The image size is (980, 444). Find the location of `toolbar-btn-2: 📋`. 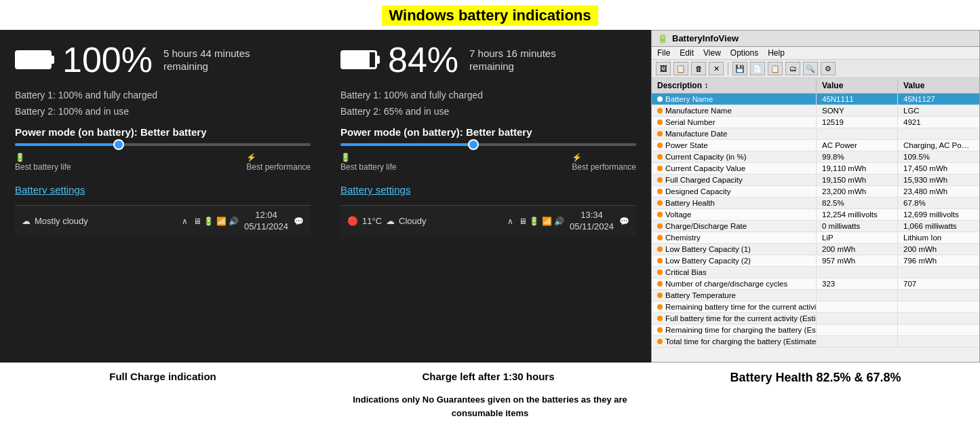

toolbar-btn-2: 📋 is located at coordinates (681, 69).